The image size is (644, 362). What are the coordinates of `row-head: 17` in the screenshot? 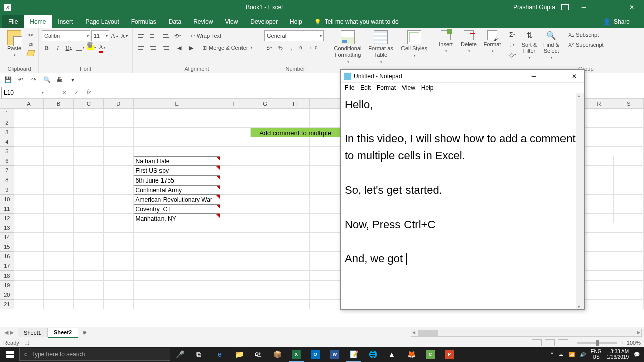 It's located at (7, 266).